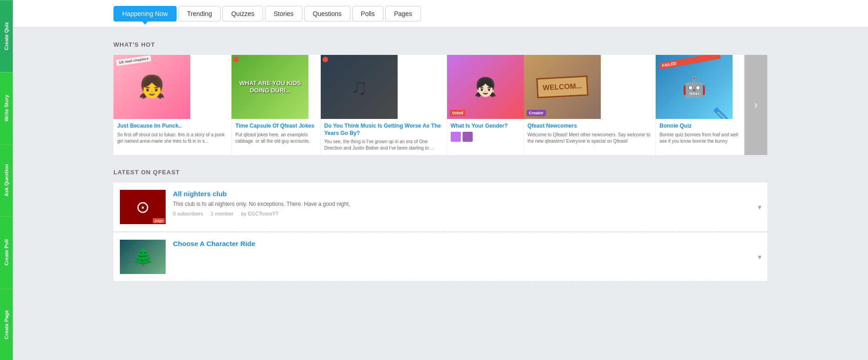 This screenshot has width=868, height=360. What do you see at coordinates (159, 220) in the screenshot?
I see `latest-badge-1: page` at bounding box center [159, 220].